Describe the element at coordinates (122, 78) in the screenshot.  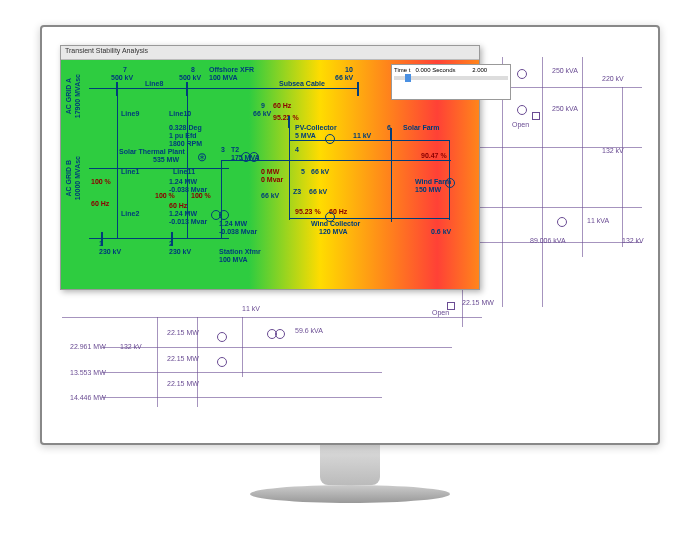
I see `bus7-v: 500 kV` at that location.